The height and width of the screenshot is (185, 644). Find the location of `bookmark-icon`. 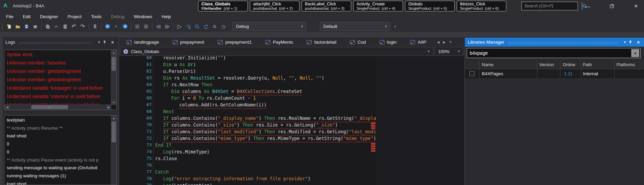

bookmark-icon is located at coordinates (95, 27).